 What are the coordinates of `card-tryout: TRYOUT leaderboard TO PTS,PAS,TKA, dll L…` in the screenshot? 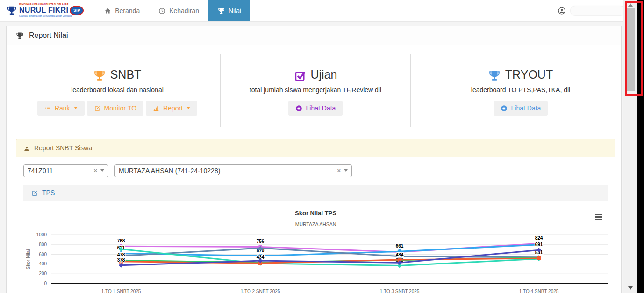 It's located at (521, 91).